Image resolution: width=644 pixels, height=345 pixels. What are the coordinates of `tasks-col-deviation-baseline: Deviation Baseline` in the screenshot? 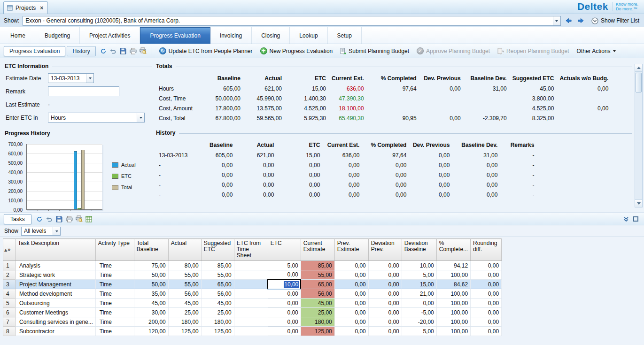 It's located at (419, 250).